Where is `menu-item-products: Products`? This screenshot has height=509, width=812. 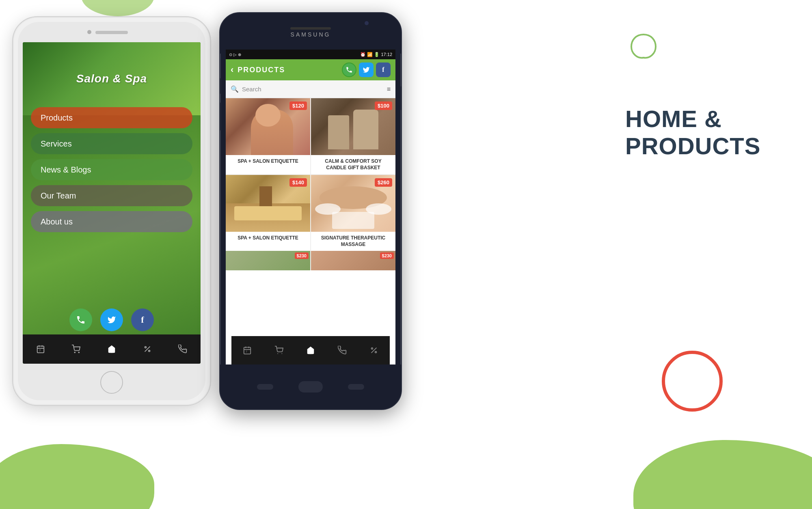
menu-item-products: Products is located at coordinates (112, 118).